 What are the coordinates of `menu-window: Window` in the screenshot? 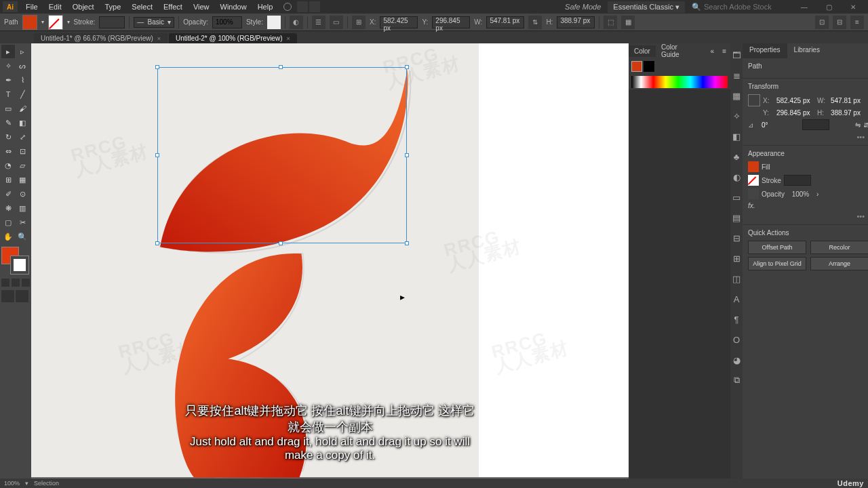 It's located at (233, 7).